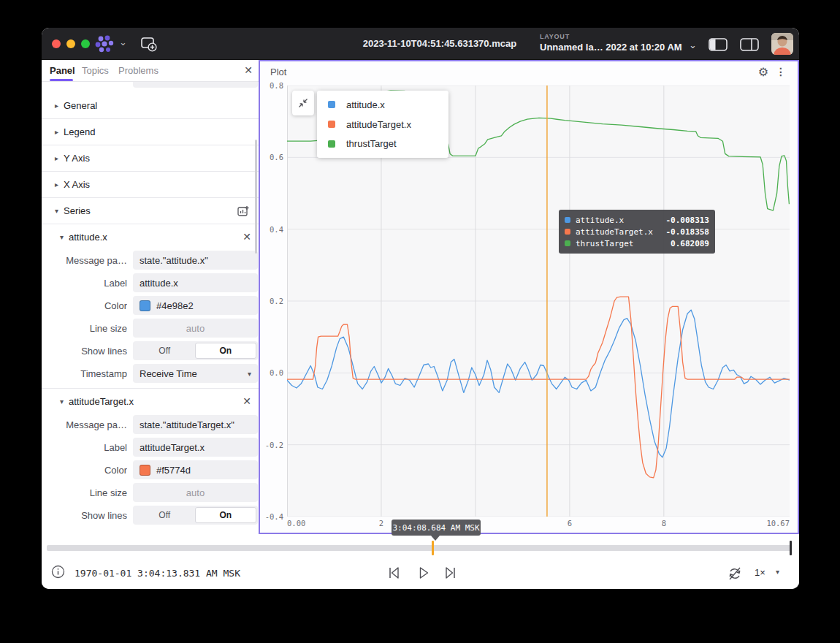 The width and height of the screenshot is (840, 643). I want to click on play-button, so click(424, 573).